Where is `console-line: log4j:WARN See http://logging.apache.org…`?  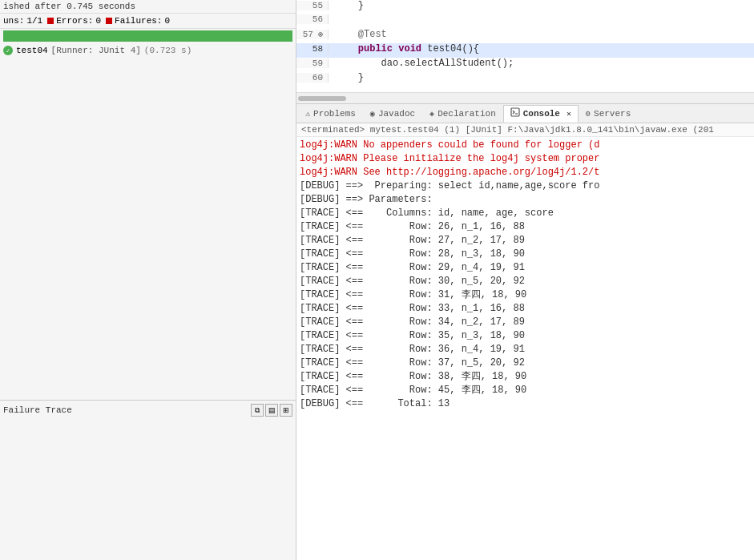 console-line: log4j:WARN See http://logging.apache.org… is located at coordinates (526, 173).